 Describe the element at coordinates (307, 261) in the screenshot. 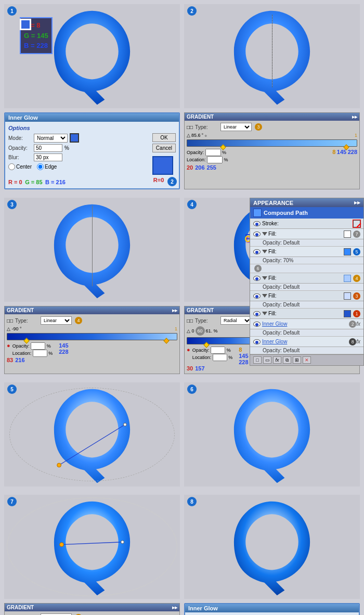

I see `opacity-70: Opacity: 70%` at that location.